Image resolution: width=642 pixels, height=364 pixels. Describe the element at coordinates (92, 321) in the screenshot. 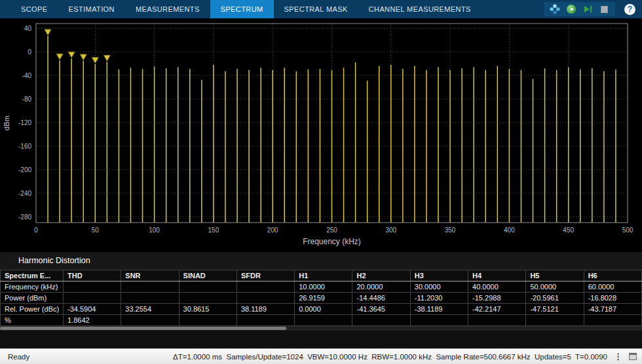

I see `table-cell: 1.8642` at that location.